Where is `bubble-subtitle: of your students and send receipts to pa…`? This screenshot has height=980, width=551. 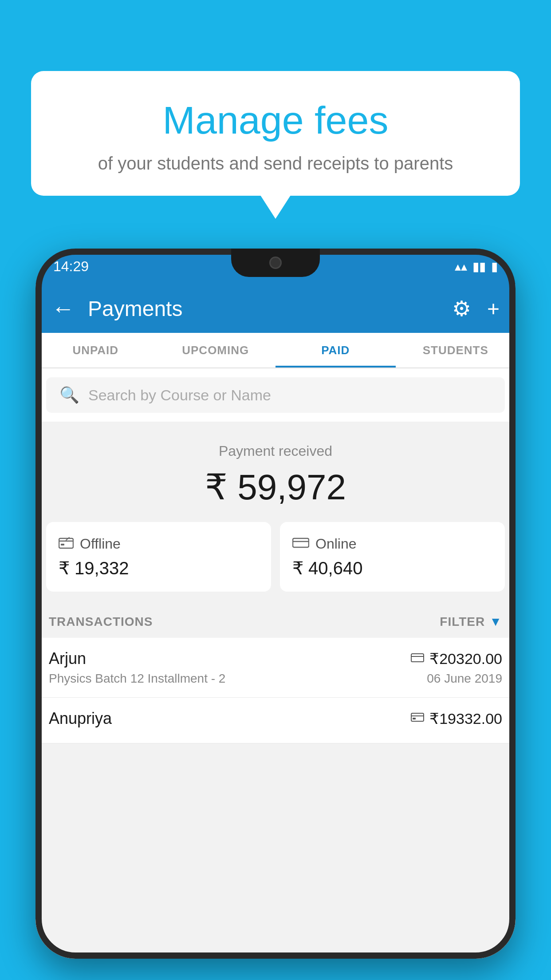 bubble-subtitle: of your students and send receipts to pa… is located at coordinates (276, 163).